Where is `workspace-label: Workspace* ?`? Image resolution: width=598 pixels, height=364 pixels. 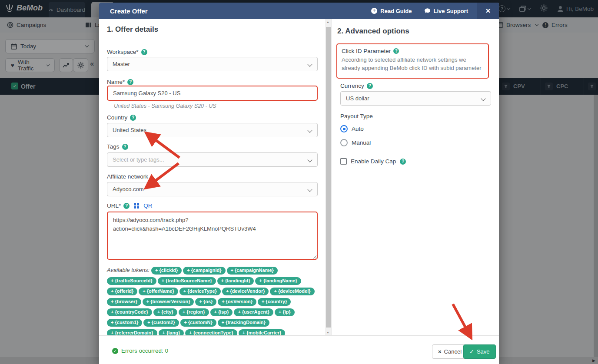
workspace-label: Workspace* ? is located at coordinates (127, 52).